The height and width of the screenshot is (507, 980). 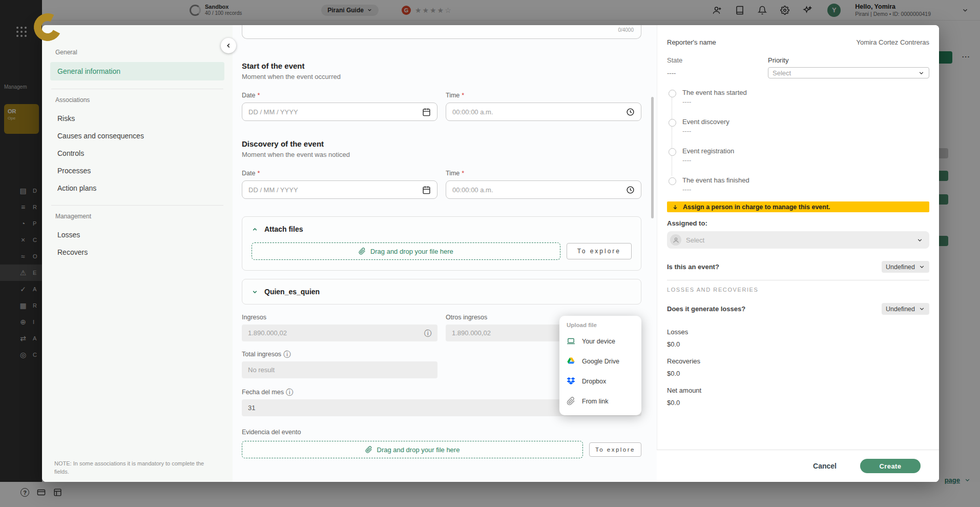 What do you see at coordinates (340, 190) in the screenshot?
I see `discovery-date-input` at bounding box center [340, 190].